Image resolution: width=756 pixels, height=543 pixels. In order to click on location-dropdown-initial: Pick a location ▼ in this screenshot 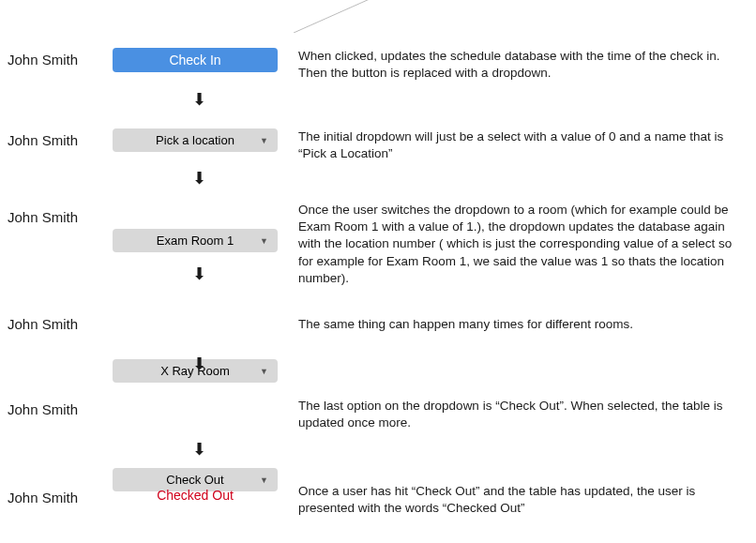, I will do `click(195, 141)`.